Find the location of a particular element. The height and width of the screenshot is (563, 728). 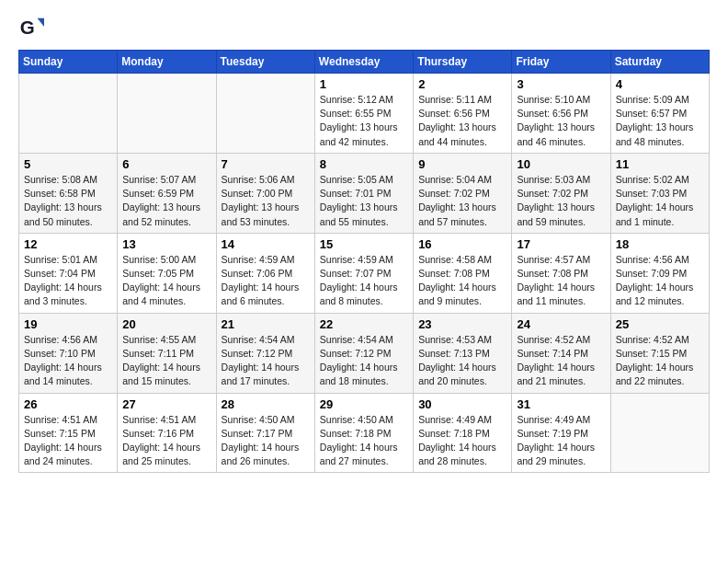

calendar-cell: 8Sunrise: 5:05 AM Sunset: 7:01 PM Daylig… is located at coordinates (364, 193).